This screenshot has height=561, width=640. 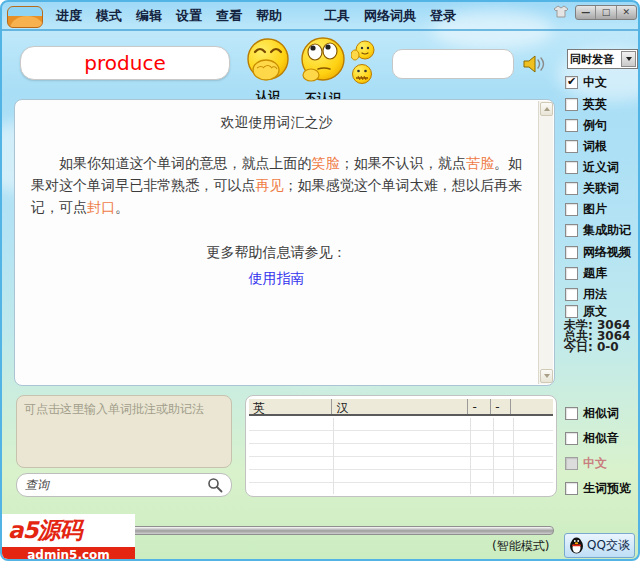 I want to click on option-label: 图片, so click(x=595, y=210).